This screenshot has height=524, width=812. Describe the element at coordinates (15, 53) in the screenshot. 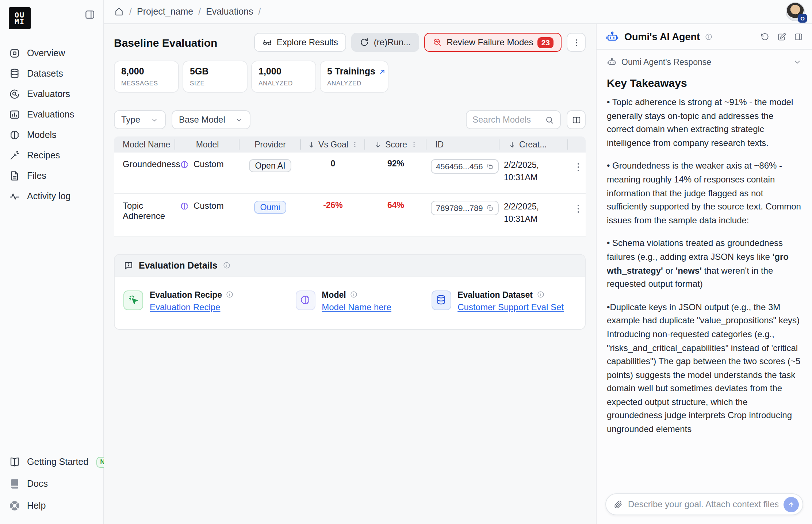

I see `overview-icon` at that location.